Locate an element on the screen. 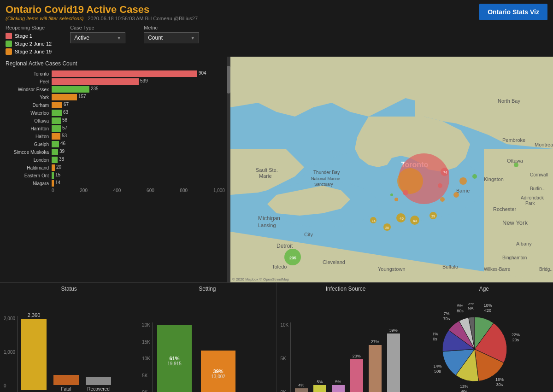 The width and height of the screenshot is (553, 392). bar-row-durham: Durham 67 is located at coordinates (115, 105).